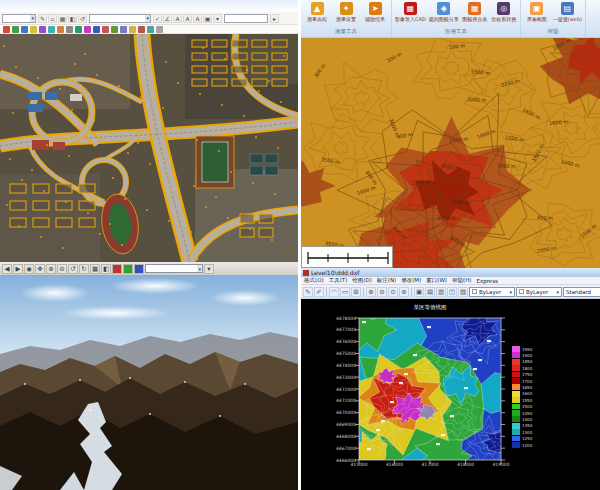 The width and height of the screenshot is (600, 490). What do you see at coordinates (375, 14) in the screenshot?
I see `ribbon-button: ➤辅助结果` at bounding box center [375, 14].